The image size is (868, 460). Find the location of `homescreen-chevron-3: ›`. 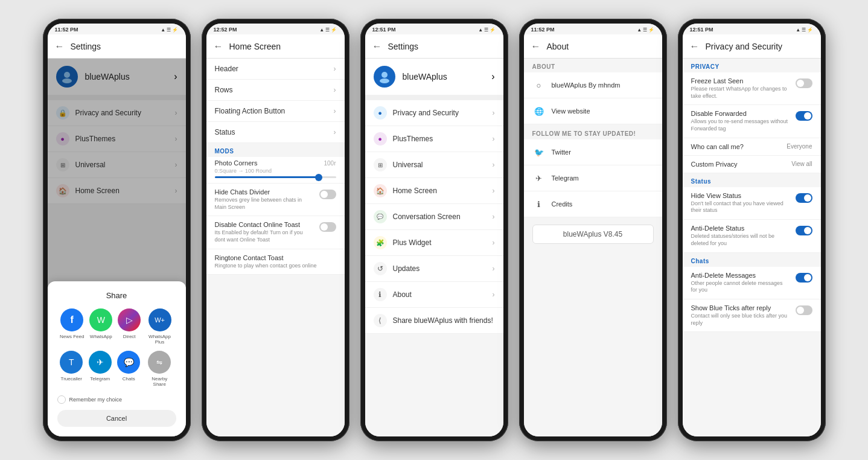

homescreen-chevron-3: › is located at coordinates (494, 191).